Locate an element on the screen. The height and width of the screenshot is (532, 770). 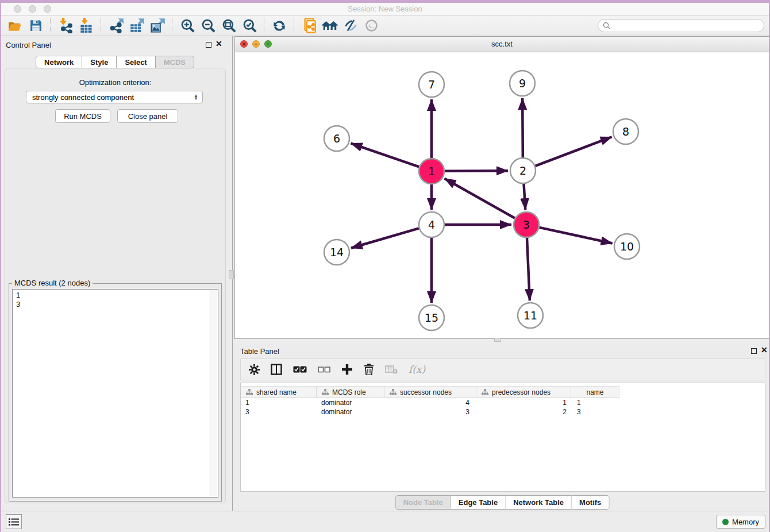
float-panel-icon is located at coordinates (209, 45).